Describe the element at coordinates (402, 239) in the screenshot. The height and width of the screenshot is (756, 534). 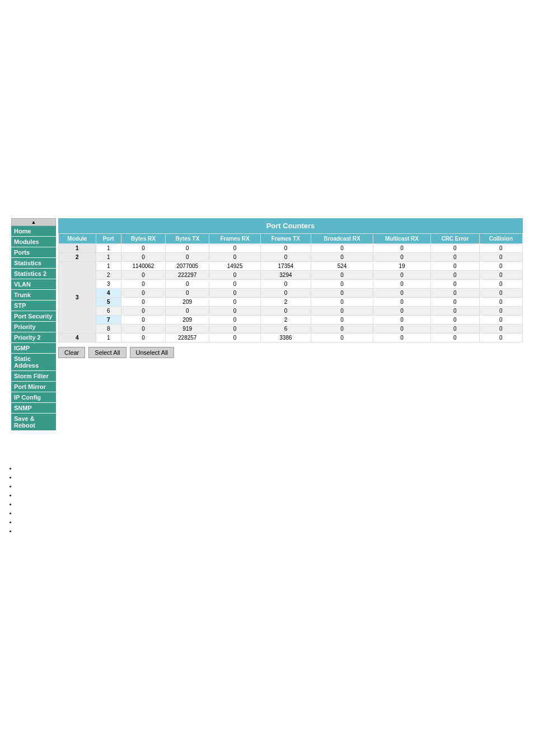
I see `col-header-multicast-rx: Multicast RX` at that location.